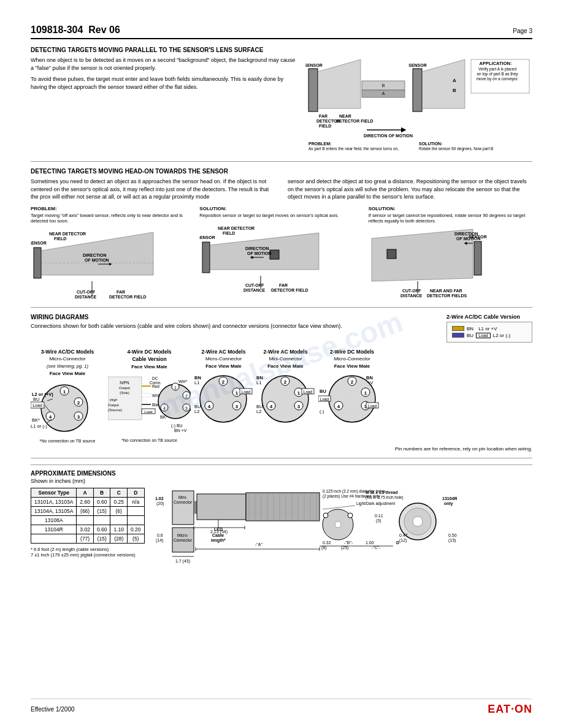  I want to click on table-row: 13108A, so click(88, 520).